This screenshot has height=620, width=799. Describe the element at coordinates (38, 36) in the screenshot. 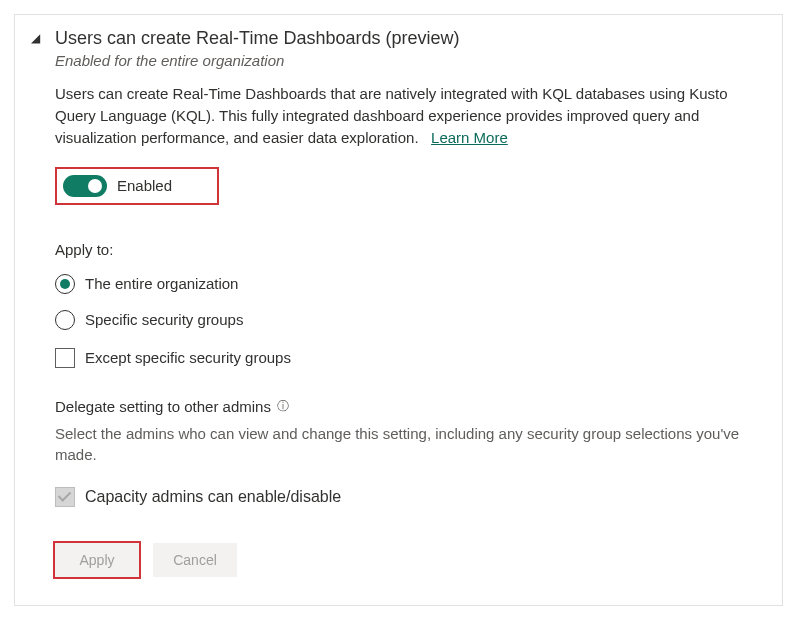

I see `expand-collapse-icon: ◢` at that location.